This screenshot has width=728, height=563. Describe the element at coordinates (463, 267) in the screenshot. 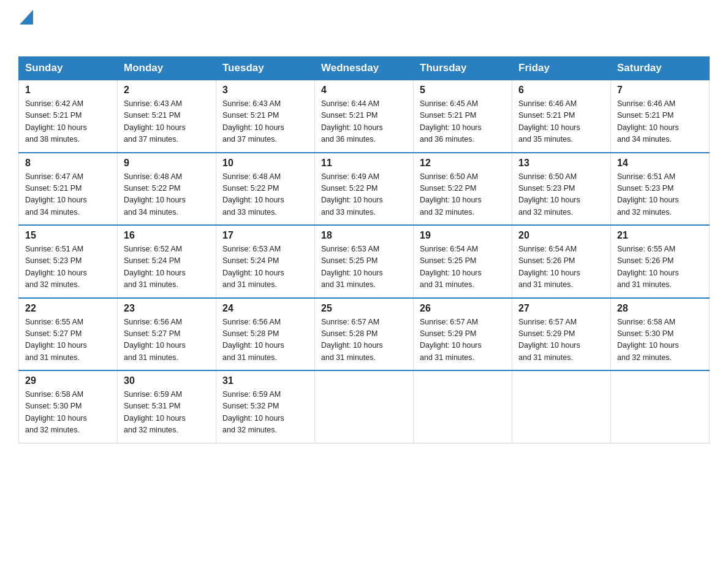

I see `day-info: Sunrise: 6:54 AM Sunset: 5:25 PM Dayligh…` at that location.